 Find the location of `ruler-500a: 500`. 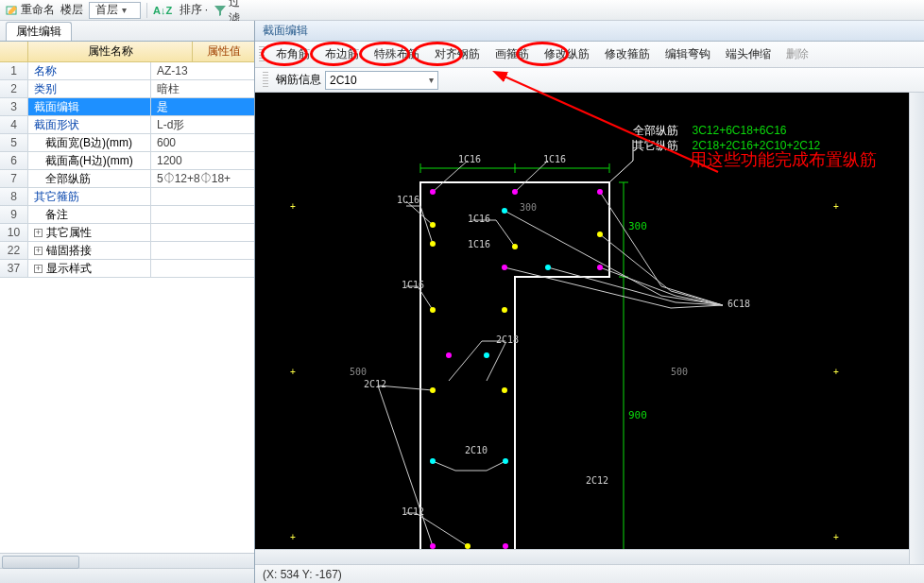

ruler-500a: 500 is located at coordinates (358, 372).